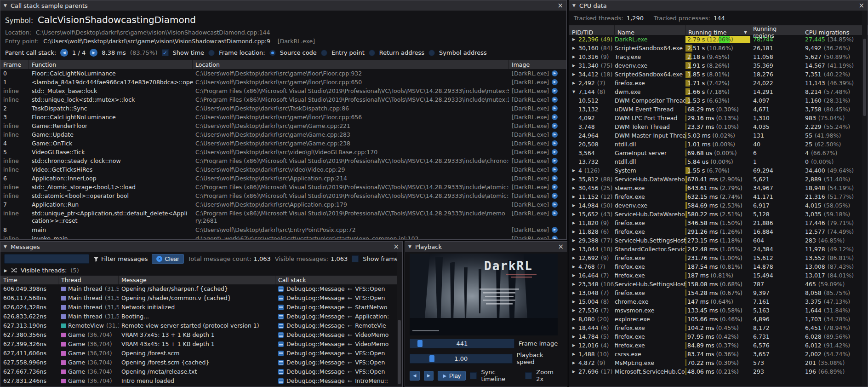 The width and height of the screenshot is (868, 387). I want to click on callstack-titlebar: ▼ Call stack sample parents ×, so click(283, 6).